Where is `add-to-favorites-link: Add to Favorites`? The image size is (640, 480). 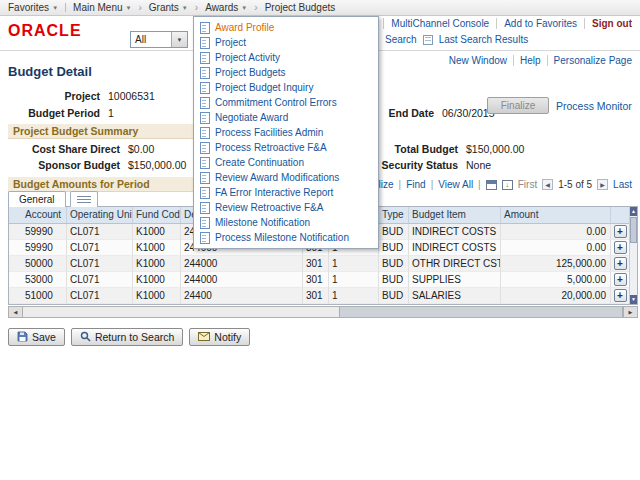 add-to-favorites-link: Add to Favorites is located at coordinates (541, 24).